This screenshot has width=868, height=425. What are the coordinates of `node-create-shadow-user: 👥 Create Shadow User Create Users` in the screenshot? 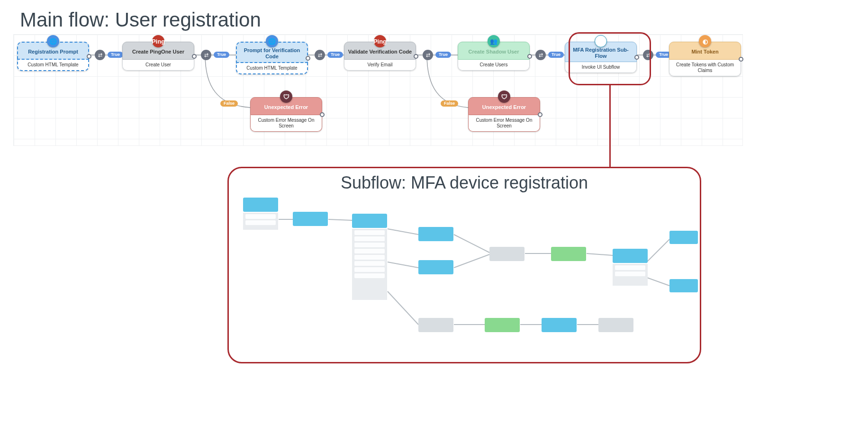 It's located at (494, 56).